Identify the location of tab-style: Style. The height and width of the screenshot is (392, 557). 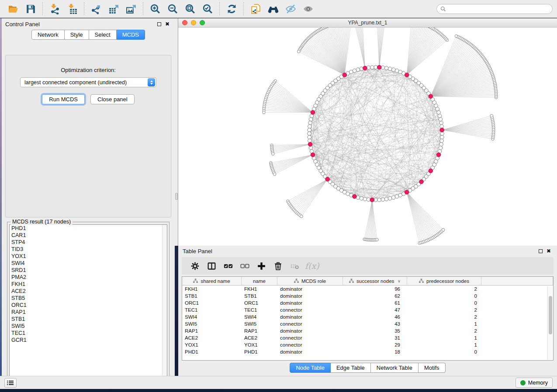
(77, 35).